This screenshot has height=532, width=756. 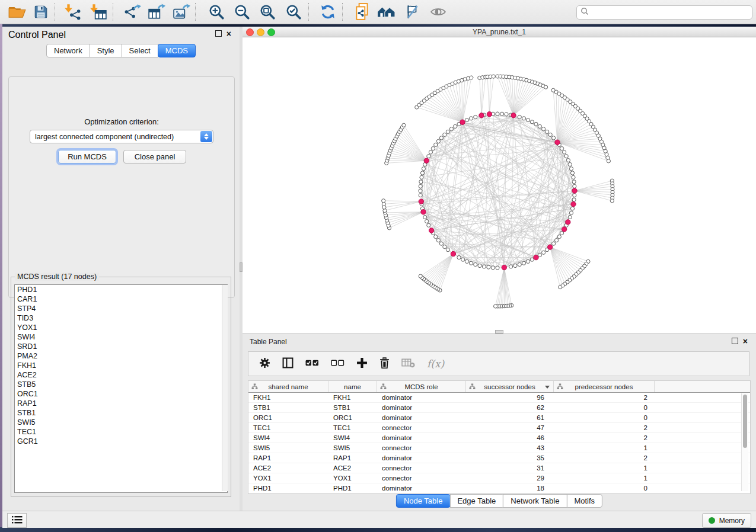 What do you see at coordinates (181, 12) in the screenshot?
I see `export-image-icon` at bounding box center [181, 12].